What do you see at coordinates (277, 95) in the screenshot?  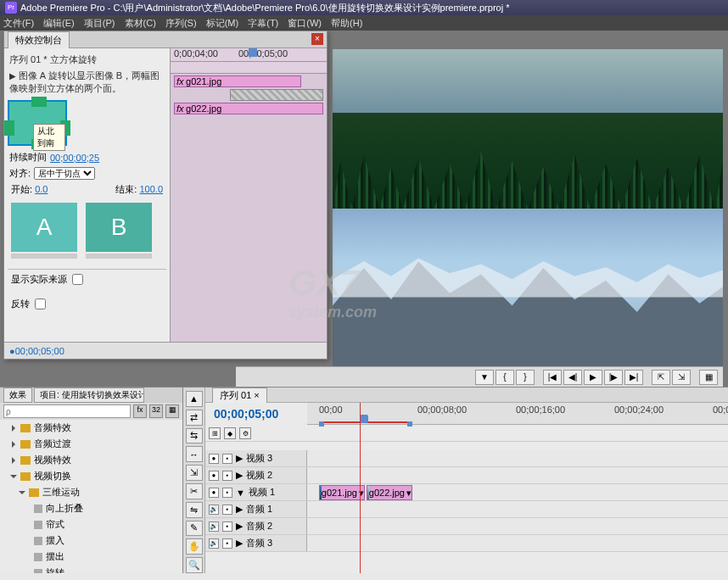 I see `mini-transition-bar` at bounding box center [277, 95].